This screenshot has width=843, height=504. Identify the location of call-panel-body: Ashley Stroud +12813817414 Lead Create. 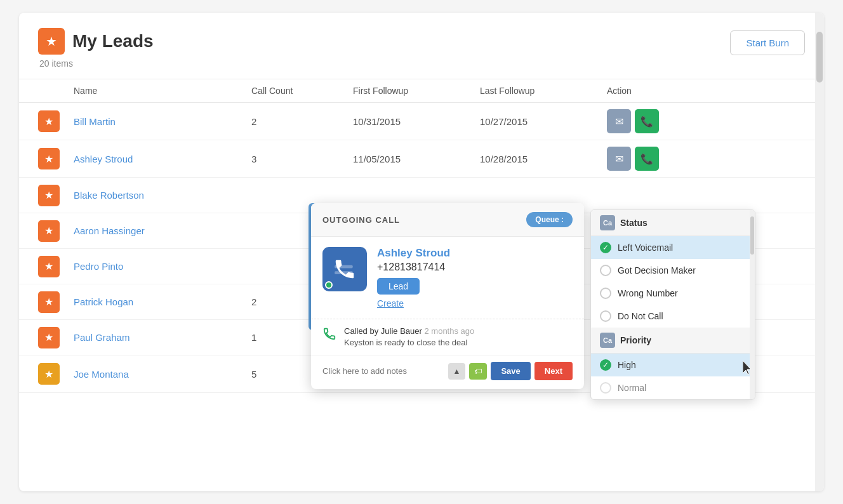
(448, 278).